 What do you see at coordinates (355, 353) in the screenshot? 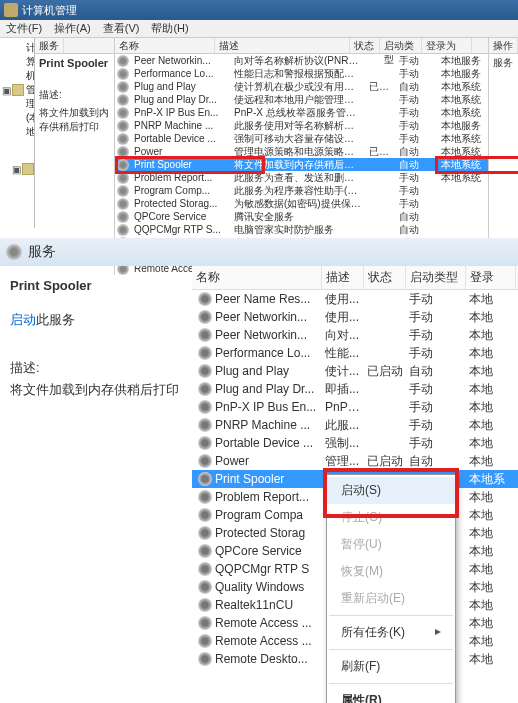
I see `service-row: Performance Lo...性能...手动本地` at bounding box center [355, 353].